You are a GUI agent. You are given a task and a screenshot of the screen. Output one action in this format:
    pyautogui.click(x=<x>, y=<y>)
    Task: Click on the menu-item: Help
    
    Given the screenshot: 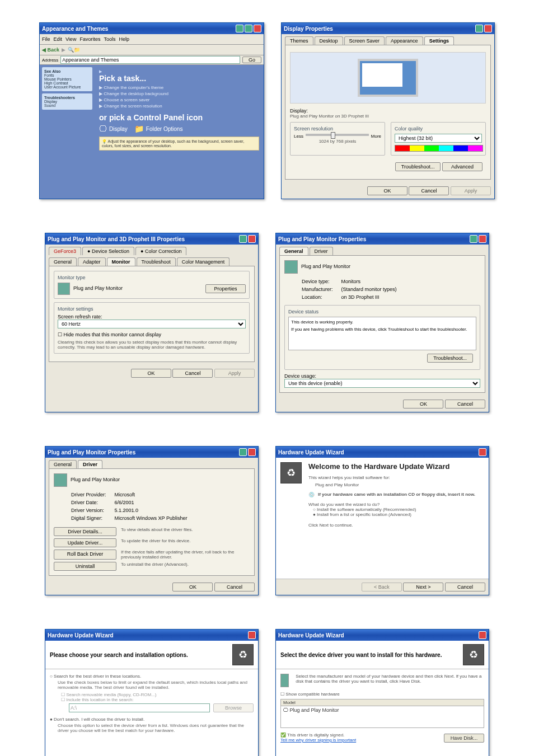 What is the action you would take?
    pyautogui.click(x=124, y=39)
    